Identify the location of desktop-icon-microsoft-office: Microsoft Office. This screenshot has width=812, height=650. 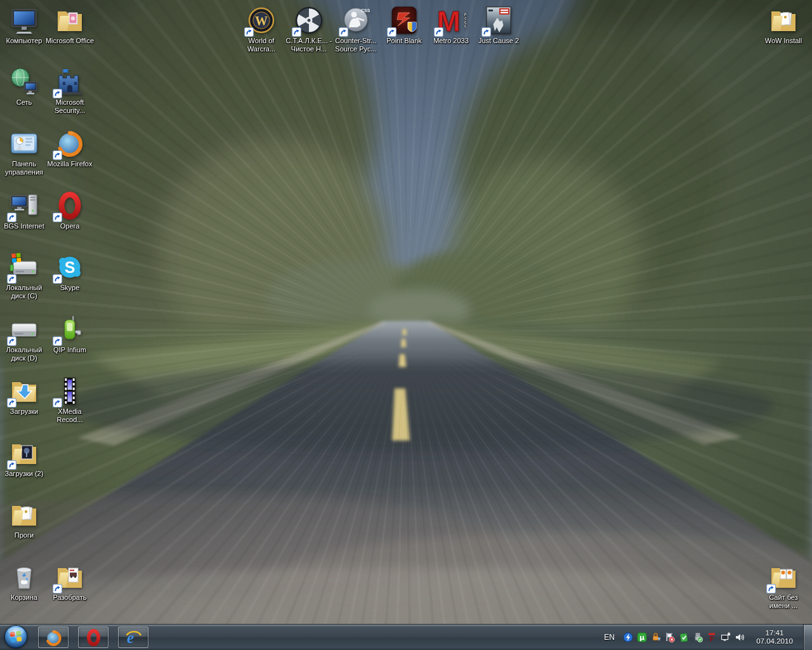
(70, 25).